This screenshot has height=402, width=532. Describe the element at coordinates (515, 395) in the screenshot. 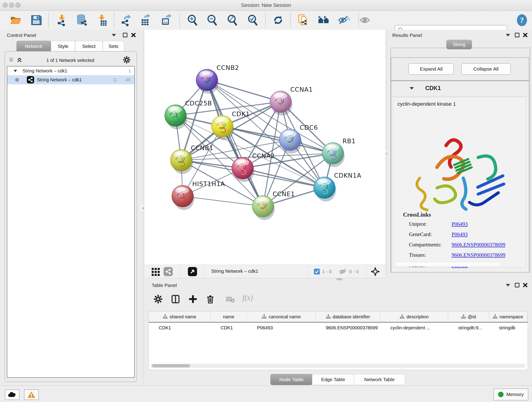

I see `memory-label: Memory` at that location.